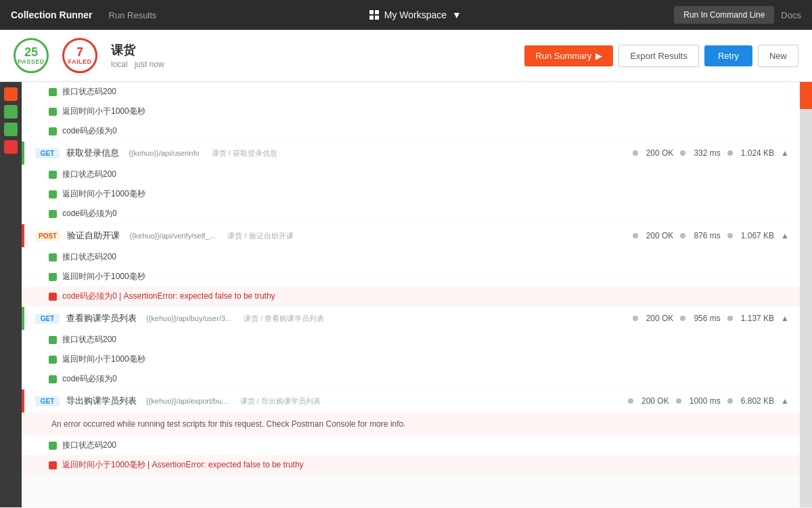 This screenshot has width=812, height=508. Describe the element at coordinates (415, 15) in the screenshot. I see `workspace-name: My Workspace` at that location.